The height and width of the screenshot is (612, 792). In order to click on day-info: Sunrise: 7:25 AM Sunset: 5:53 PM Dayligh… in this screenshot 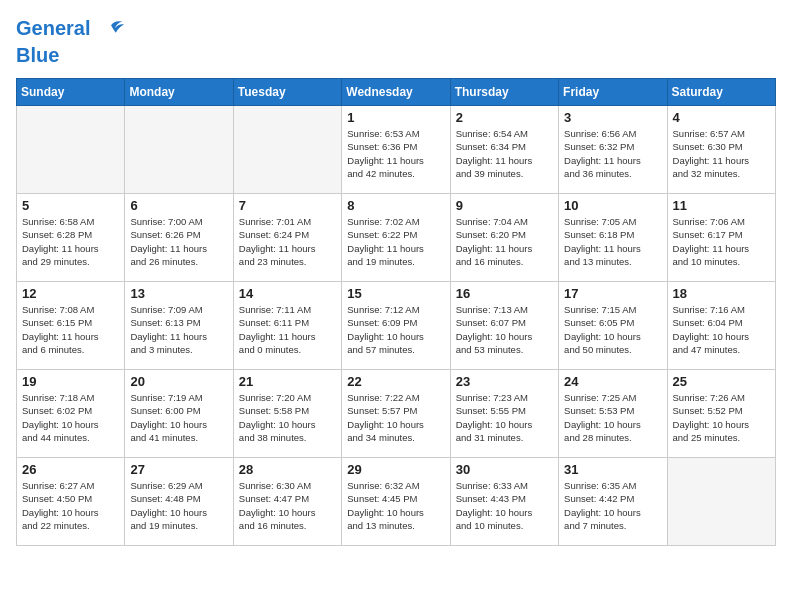, I will do `click(612, 418)`.